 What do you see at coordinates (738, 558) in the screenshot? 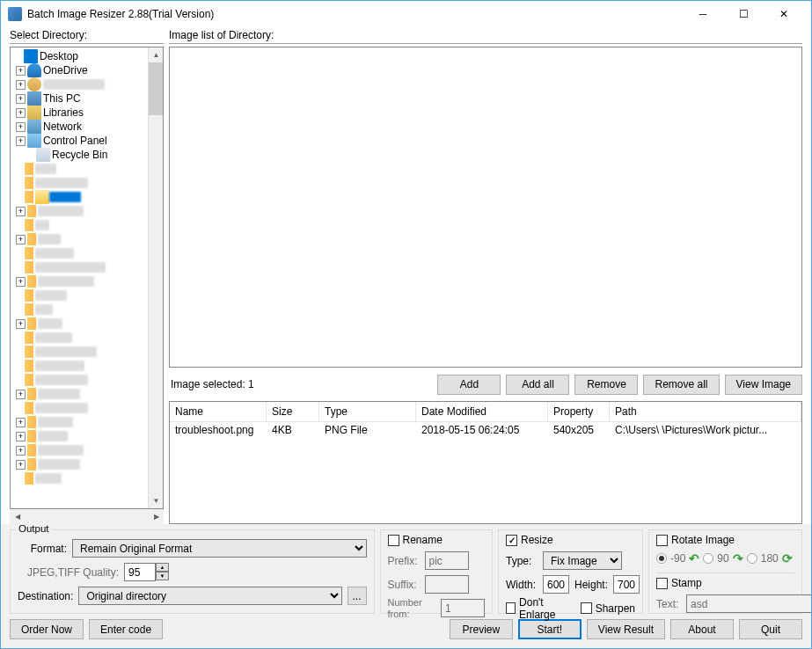
I see `rotate-right-icon: ↷` at bounding box center [738, 558].